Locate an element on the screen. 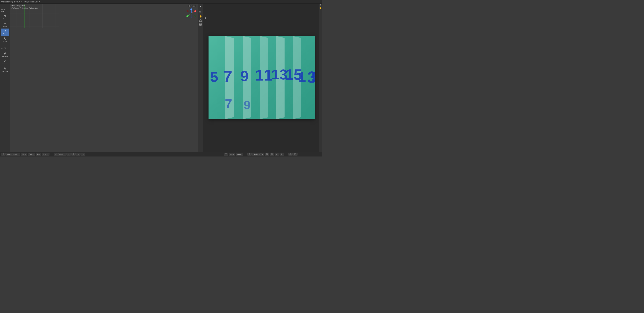  render-num-13: 13 is located at coordinates (280, 74).